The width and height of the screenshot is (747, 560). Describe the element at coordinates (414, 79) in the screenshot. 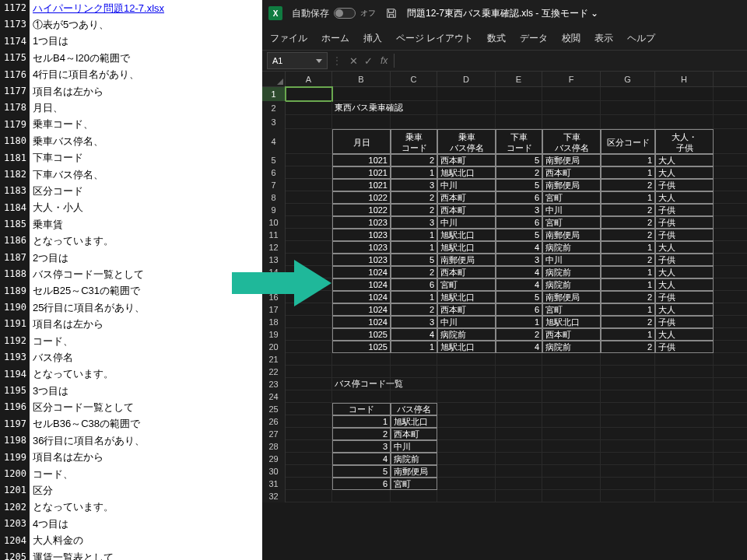

I see `column-header-C: C` at that location.